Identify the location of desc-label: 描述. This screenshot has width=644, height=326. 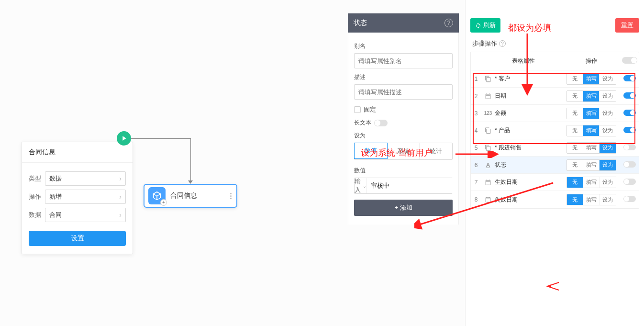
(403, 78).